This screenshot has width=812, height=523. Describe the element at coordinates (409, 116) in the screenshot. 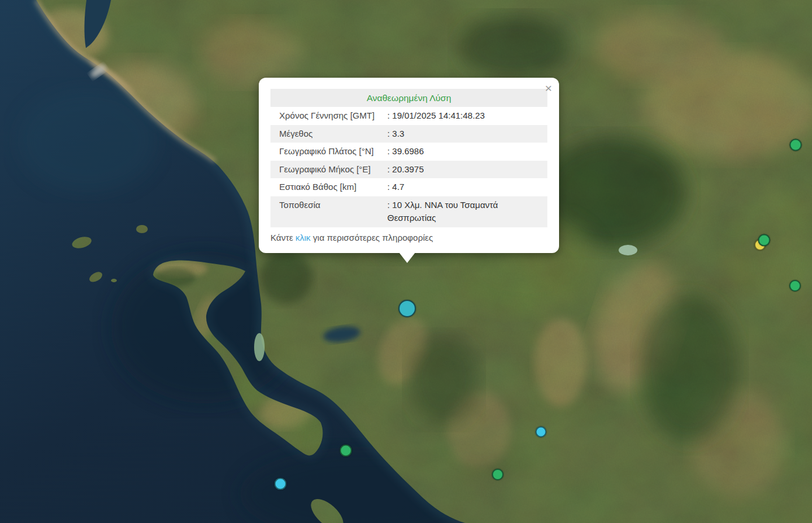

I see `row-origin-time: Χρόνος Γέννησης [GMT] : 19/01/2025 14:41…` at that location.